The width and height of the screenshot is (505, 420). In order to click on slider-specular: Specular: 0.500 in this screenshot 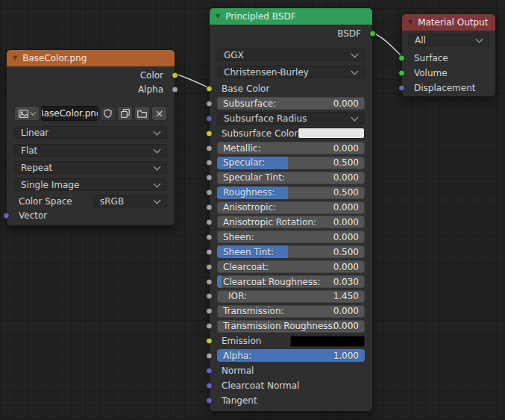, I will do `click(291, 163)`.